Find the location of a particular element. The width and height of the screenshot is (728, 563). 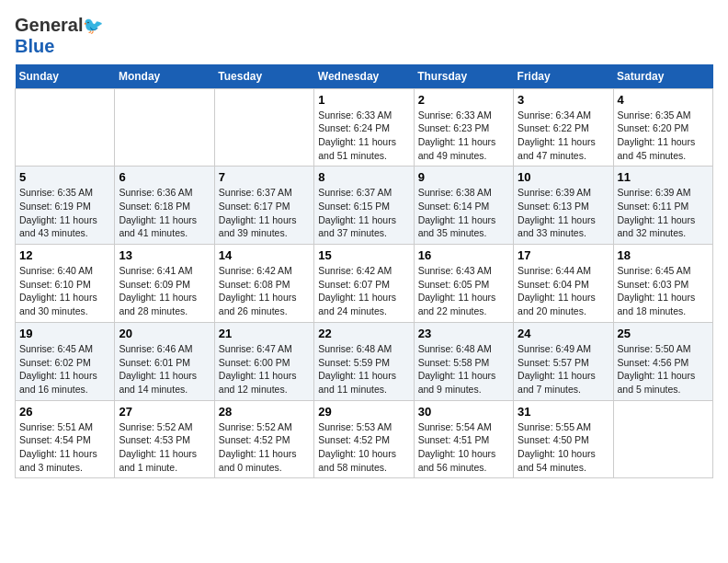

day-number: 28 is located at coordinates (265, 412).